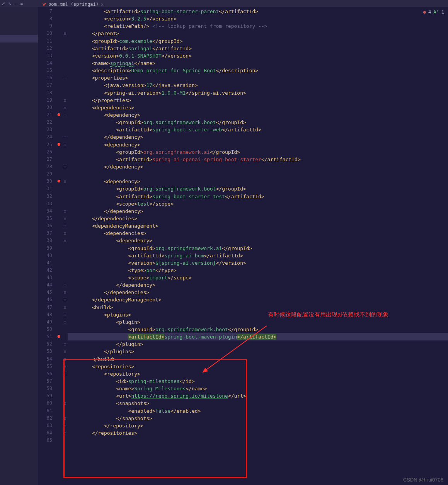 The width and height of the screenshot is (448, 485). I want to click on sidebar-item, so click(19, 39).